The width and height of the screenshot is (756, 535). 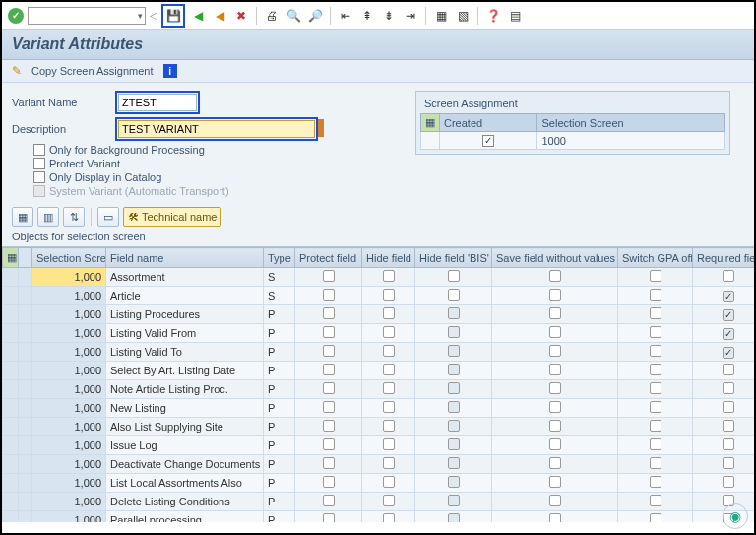 What do you see at coordinates (379, 370) in the screenshot?
I see `table-row: 1,000Select By Art. Listing DateP` at bounding box center [379, 370].